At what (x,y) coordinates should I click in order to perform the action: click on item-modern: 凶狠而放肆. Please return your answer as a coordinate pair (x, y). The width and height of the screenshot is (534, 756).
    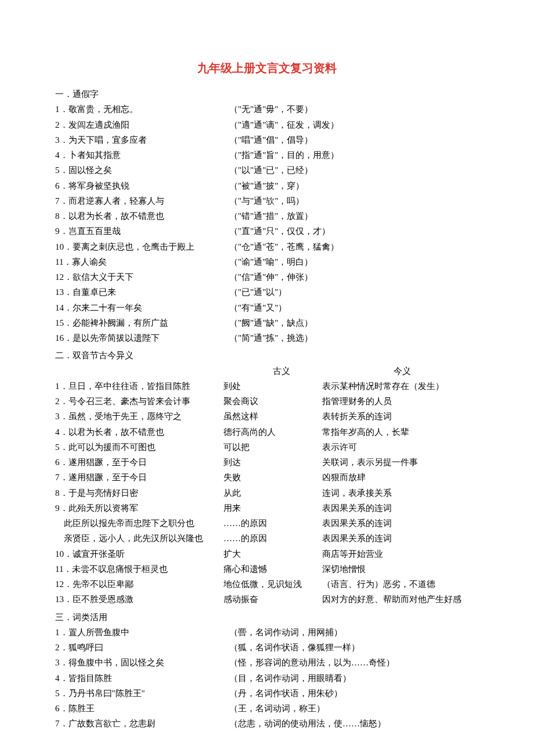
    Looking at the image, I should click on (400, 477).